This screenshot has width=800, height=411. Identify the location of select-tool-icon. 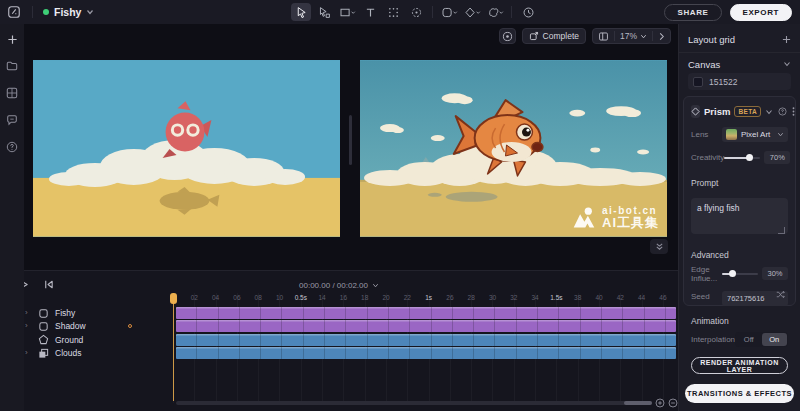
(301, 12).